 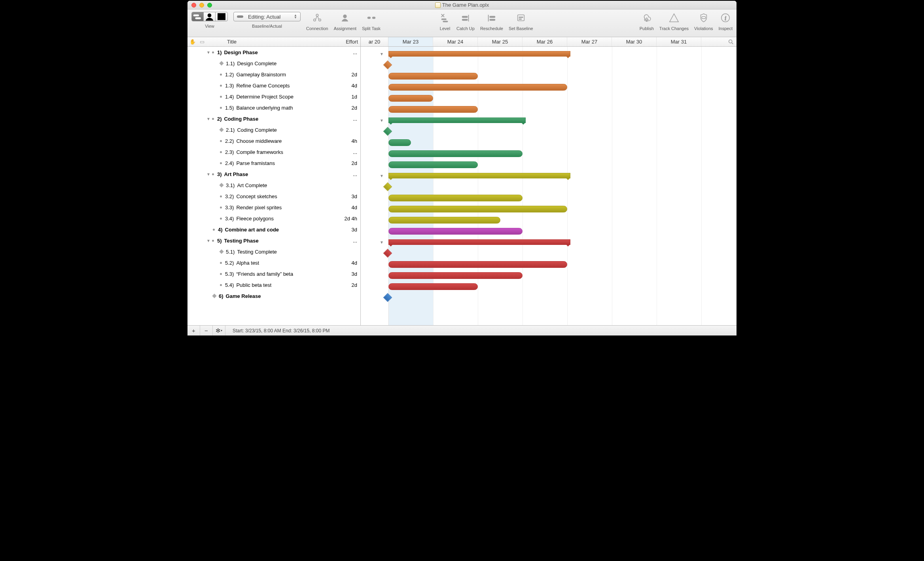 I want to click on zoom-icon, so click(x=731, y=43).